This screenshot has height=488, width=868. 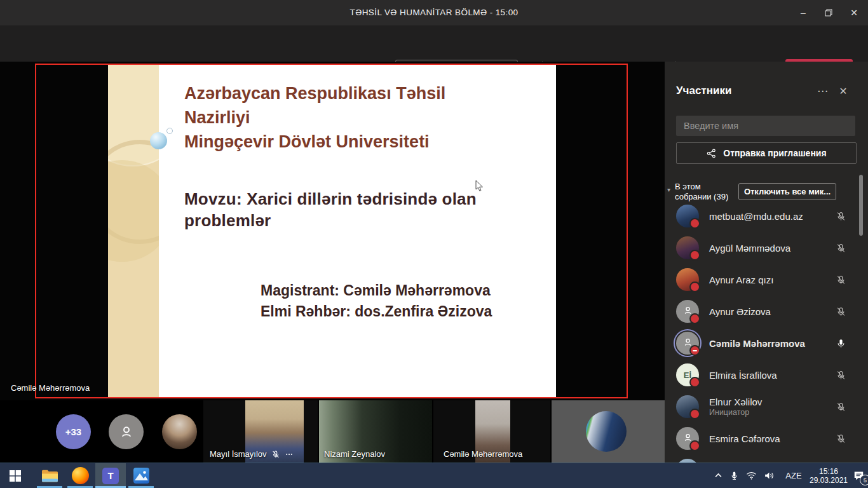 What do you see at coordinates (50, 475) in the screenshot?
I see `file-explorer-button` at bounding box center [50, 475].